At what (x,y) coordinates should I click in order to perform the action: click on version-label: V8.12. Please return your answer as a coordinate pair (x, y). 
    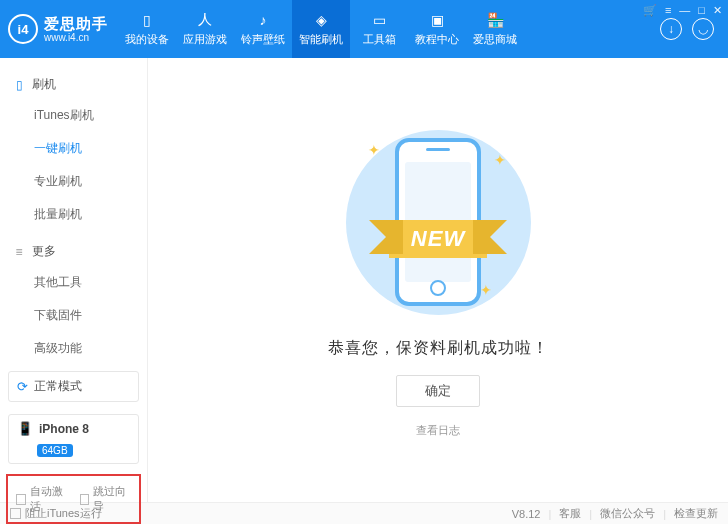
    Looking at the image, I should click on (526, 514).